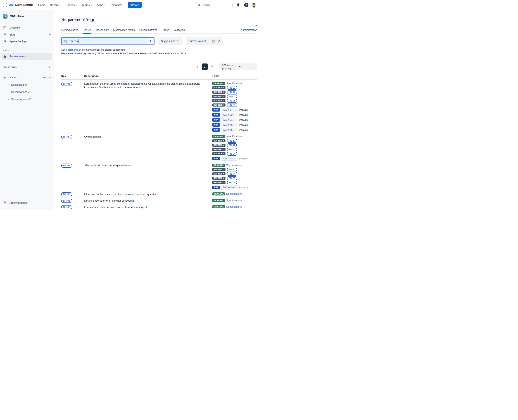  Describe the element at coordinates (229, 187) in the screenshot. I see `jira-issue-link: TASK-49 - -` at that location.